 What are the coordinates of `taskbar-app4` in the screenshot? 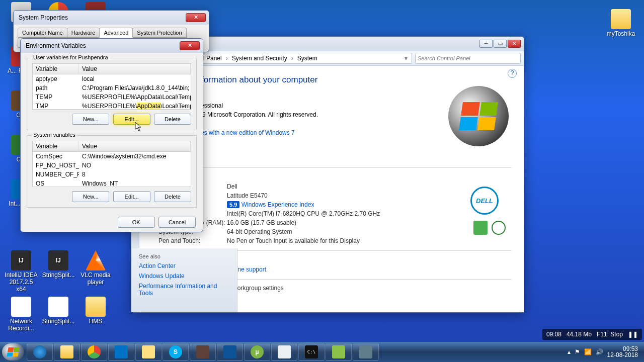 It's located at (366, 352).